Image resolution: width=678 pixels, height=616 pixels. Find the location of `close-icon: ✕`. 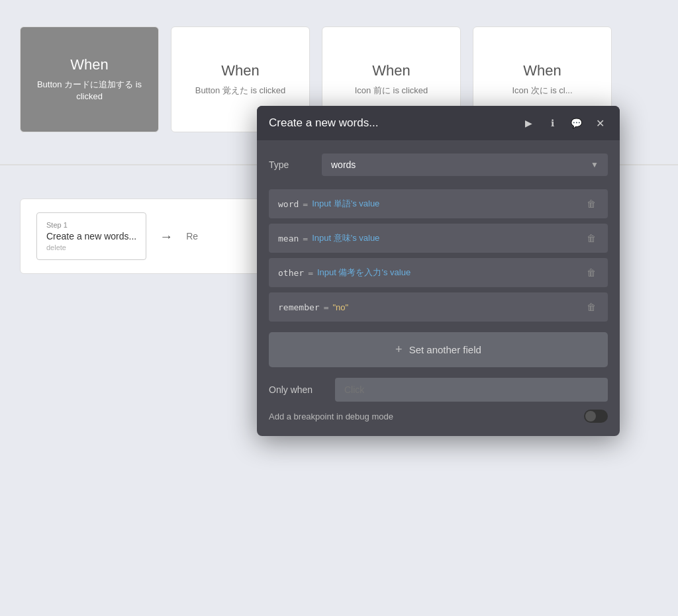

close-icon: ✕ is located at coordinates (600, 123).